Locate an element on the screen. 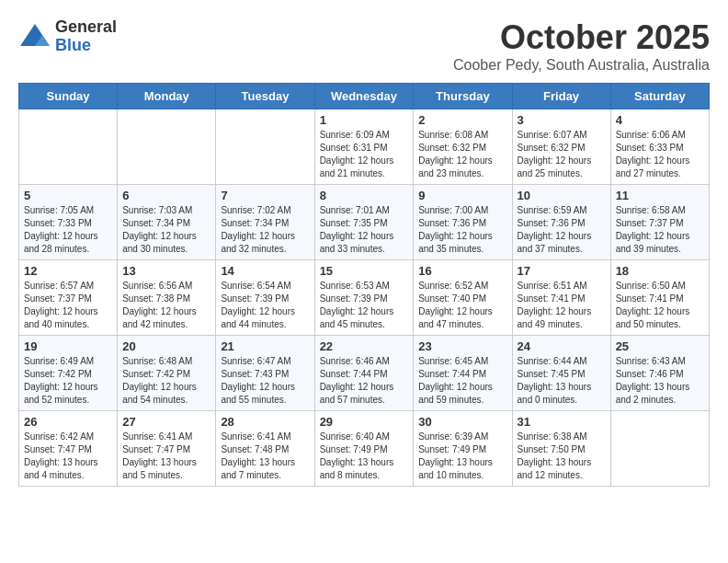 The width and height of the screenshot is (728, 563). weekday-tuesday: Tuesday is located at coordinates (265, 97).